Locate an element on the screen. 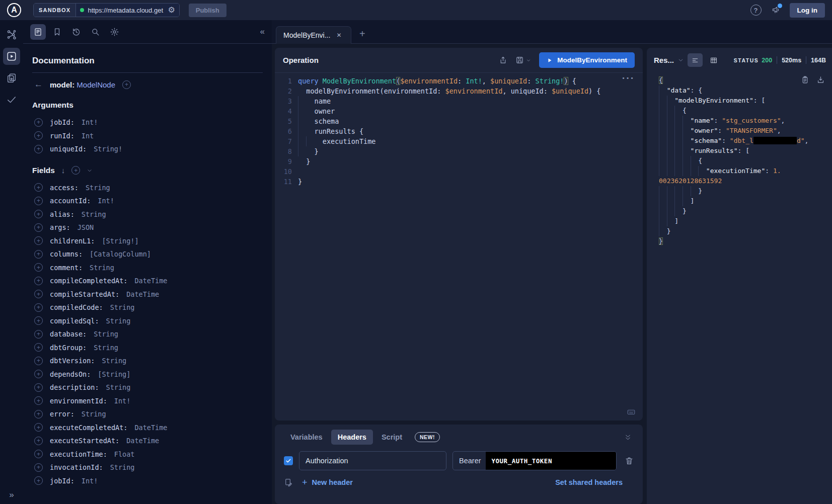  doc-field-item: +executeCompletedAt: DateTime is located at coordinates (147, 428).